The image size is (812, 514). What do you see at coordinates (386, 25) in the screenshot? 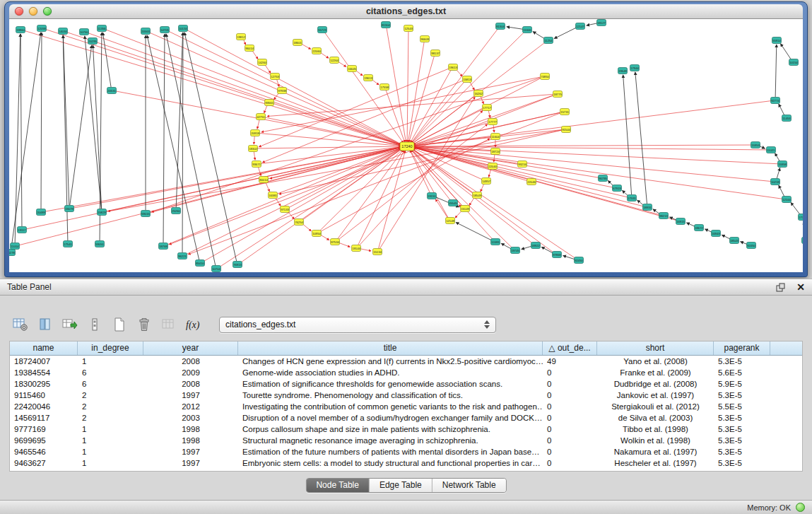
I see `graph-node: 81304` at bounding box center [386, 25].